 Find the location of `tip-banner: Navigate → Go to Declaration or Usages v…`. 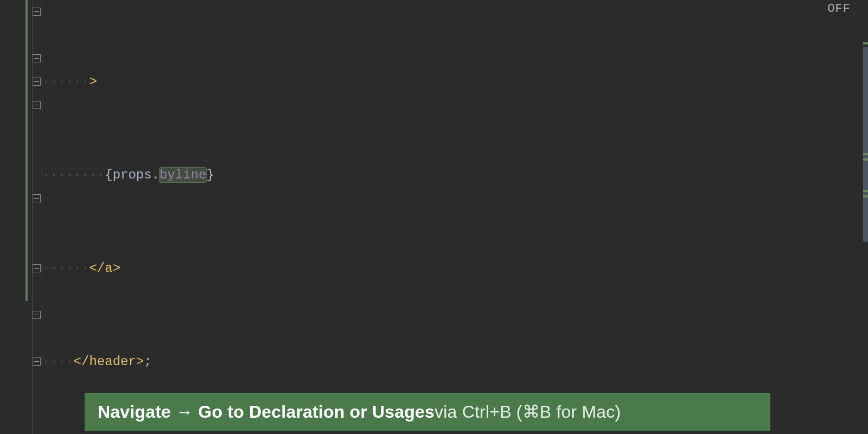

tip-banner: Navigate → Go to Declaration or Usages v… is located at coordinates (427, 412).